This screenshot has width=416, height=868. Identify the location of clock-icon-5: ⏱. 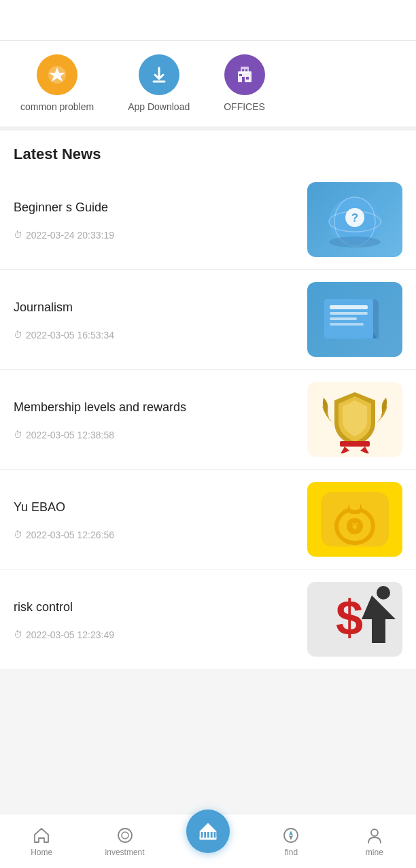
(18, 635).